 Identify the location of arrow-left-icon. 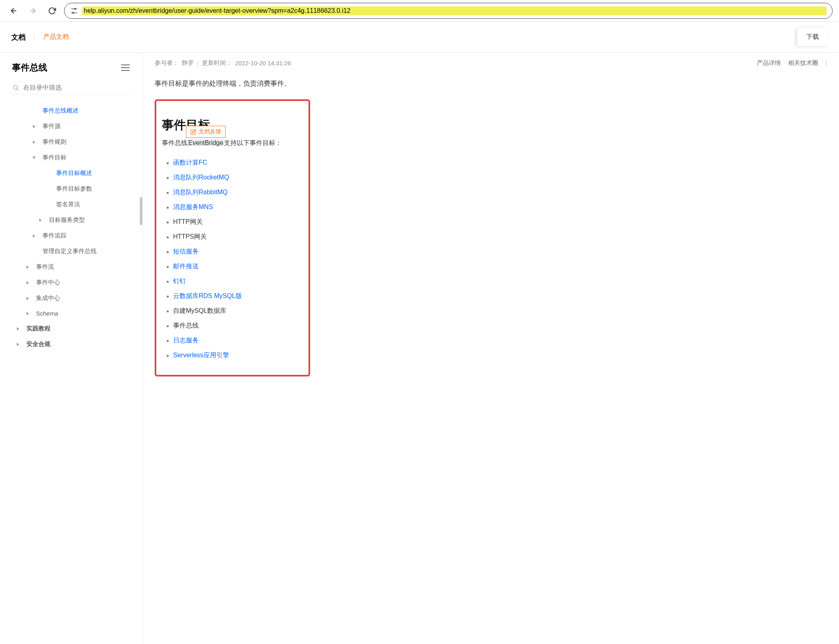
(14, 11).